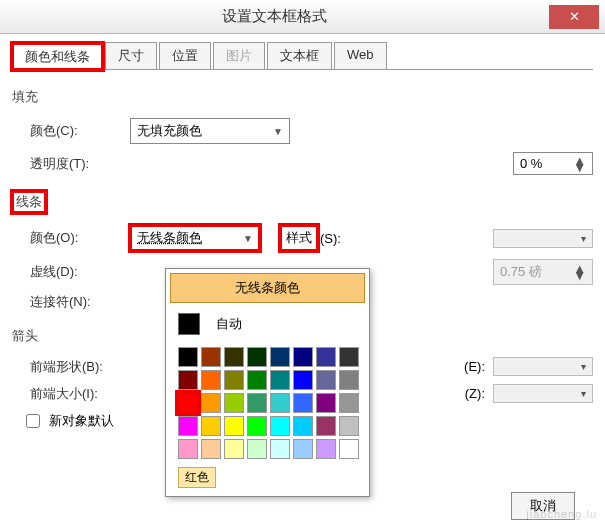 This screenshot has width=605, height=526. Describe the element at coordinates (80, 238) in the screenshot. I see `line-color-label: 颜色(O):` at that location.